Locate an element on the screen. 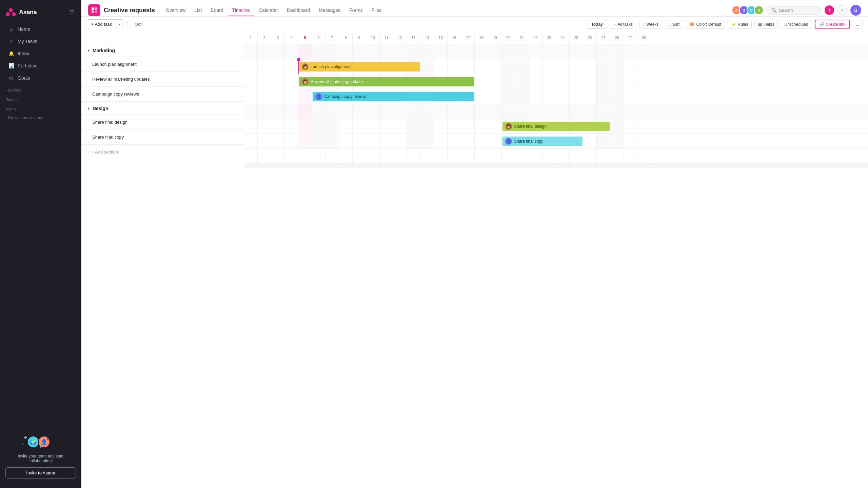  add-task-dropdown-btn: ▾ is located at coordinates (119, 24).